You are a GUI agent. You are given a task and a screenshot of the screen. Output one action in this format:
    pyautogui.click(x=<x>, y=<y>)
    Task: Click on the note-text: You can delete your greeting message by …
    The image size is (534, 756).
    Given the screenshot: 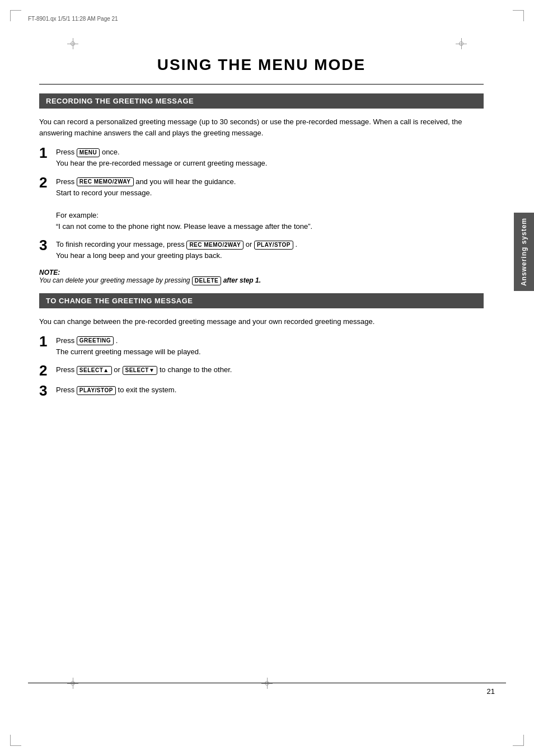 What is the action you would take?
    pyautogui.click(x=261, y=281)
    